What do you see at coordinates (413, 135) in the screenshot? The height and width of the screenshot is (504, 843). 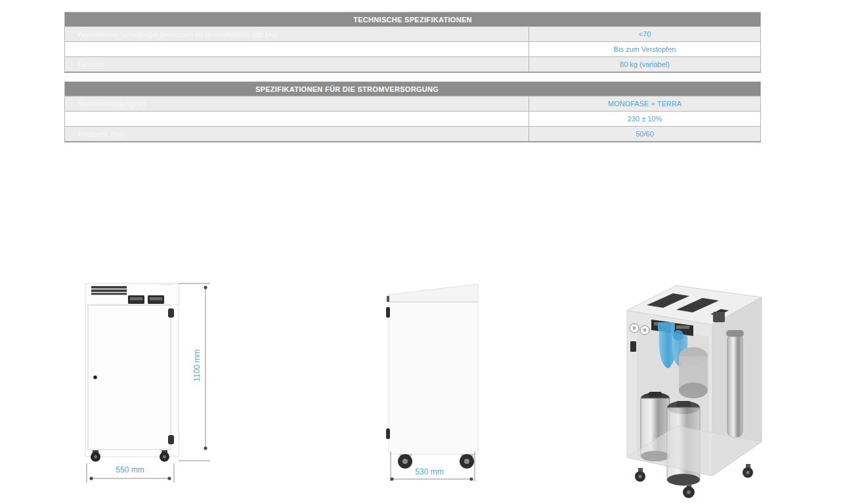 I see `table-row: Frequenz (Hz) 50/60` at bounding box center [413, 135].